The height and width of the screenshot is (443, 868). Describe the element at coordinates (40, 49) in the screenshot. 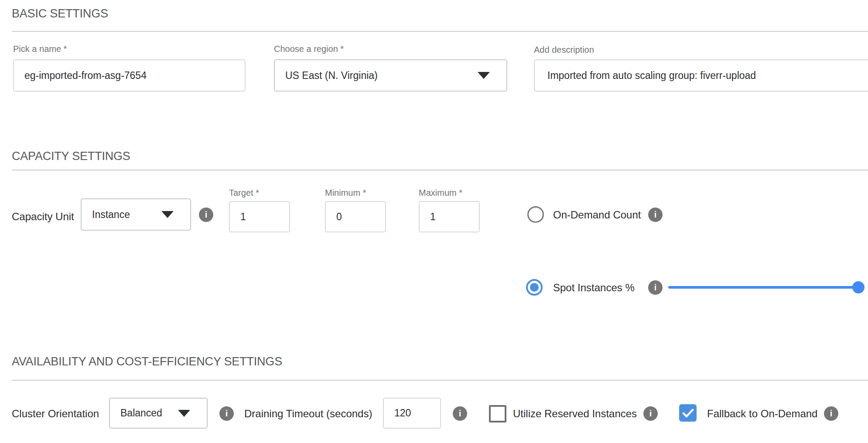

I see `name-field-label: Pick a name *` at that location.